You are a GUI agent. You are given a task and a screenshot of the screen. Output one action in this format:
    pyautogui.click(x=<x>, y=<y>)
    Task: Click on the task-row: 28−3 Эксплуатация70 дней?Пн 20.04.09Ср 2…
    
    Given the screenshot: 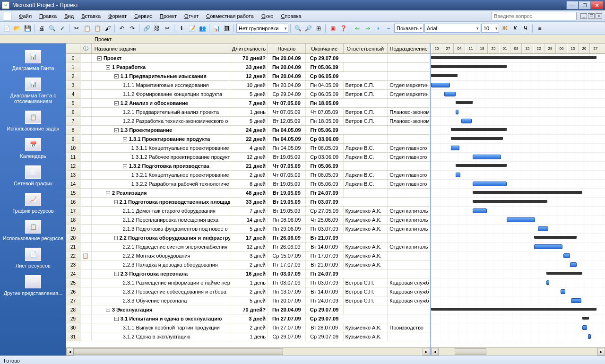 What is the action you would take?
    pyautogui.click(x=248, y=310)
    